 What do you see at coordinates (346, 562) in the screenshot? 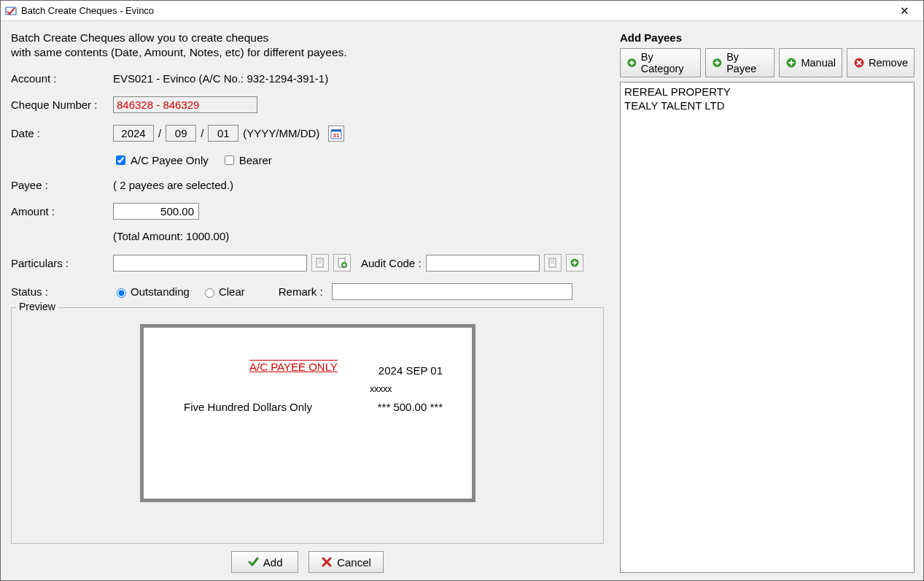
I see `cancel-button: Cancel` at bounding box center [346, 562].